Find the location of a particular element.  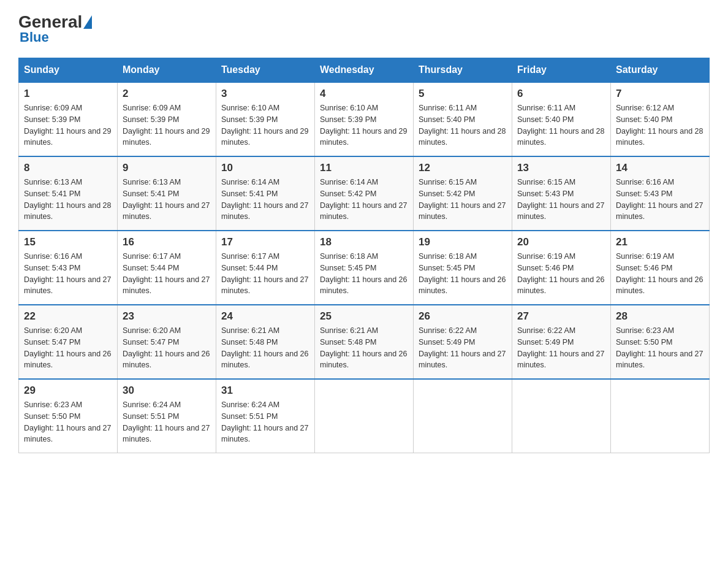

calendar-cell: 19 Sunrise: 6:18 AM Sunset: 5:45 PM Dayl… is located at coordinates (463, 267).